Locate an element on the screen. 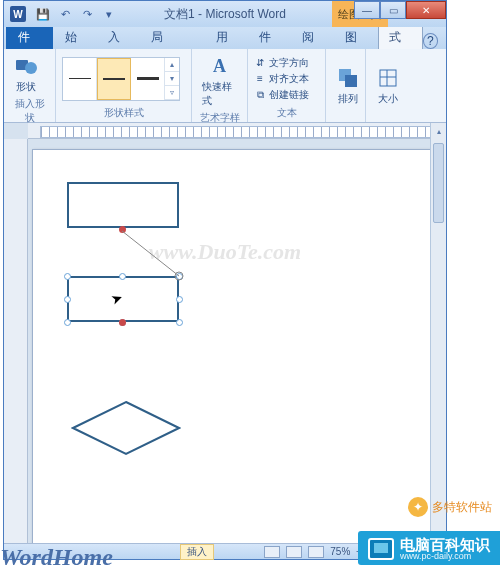 The width and height of the screenshot is (500, 567). brand-pcdaily: 电脑百科知识 www.pc-daily.com is located at coordinates (429, 548).